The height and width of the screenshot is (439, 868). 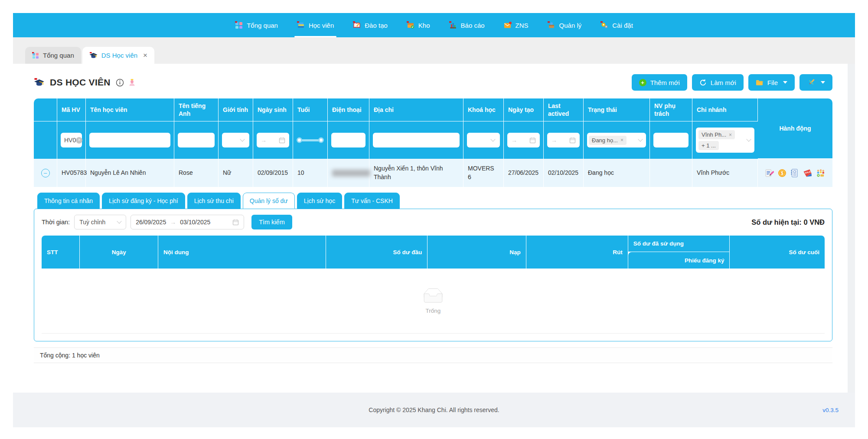 What do you see at coordinates (187, 222) in the screenshot?
I see `date-range-picker: 26/09/2025 → 03/10/2025` at bounding box center [187, 222].